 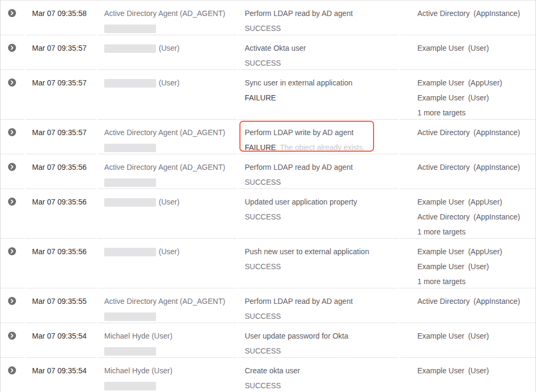 I want to click on event-title: Activate Okta user, so click(x=322, y=48).